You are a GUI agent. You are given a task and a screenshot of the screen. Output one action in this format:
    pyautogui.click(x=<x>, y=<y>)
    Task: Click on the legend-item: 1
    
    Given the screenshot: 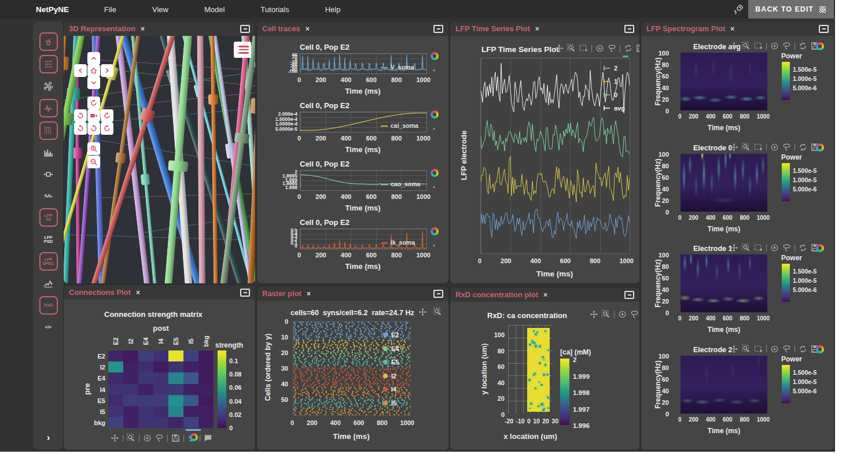 What is the action you would take?
    pyautogui.click(x=610, y=82)
    